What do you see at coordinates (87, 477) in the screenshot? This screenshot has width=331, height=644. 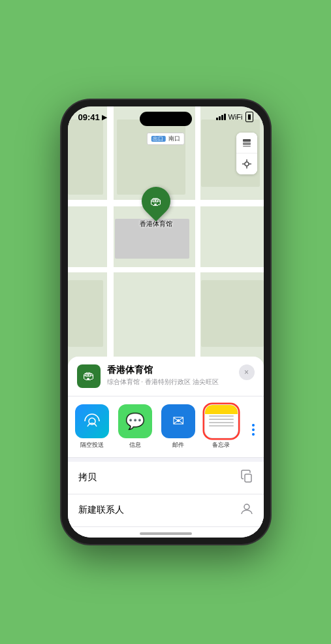 I see `copy-label: 拷贝` at bounding box center [87, 477].